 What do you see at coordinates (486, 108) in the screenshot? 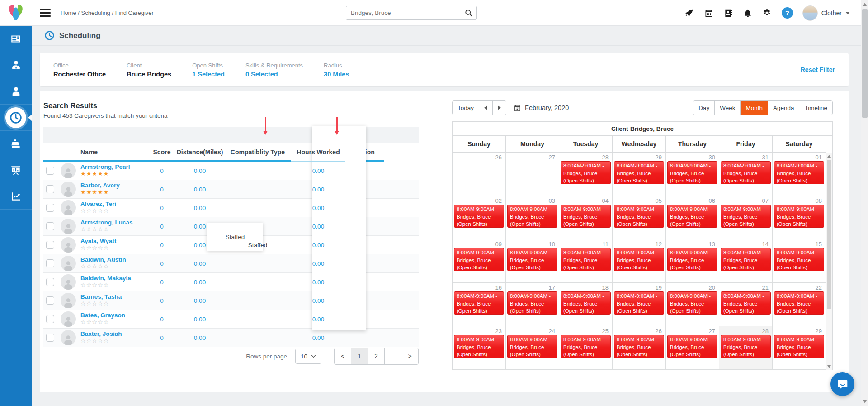
I see `prev-month-button` at bounding box center [486, 108].